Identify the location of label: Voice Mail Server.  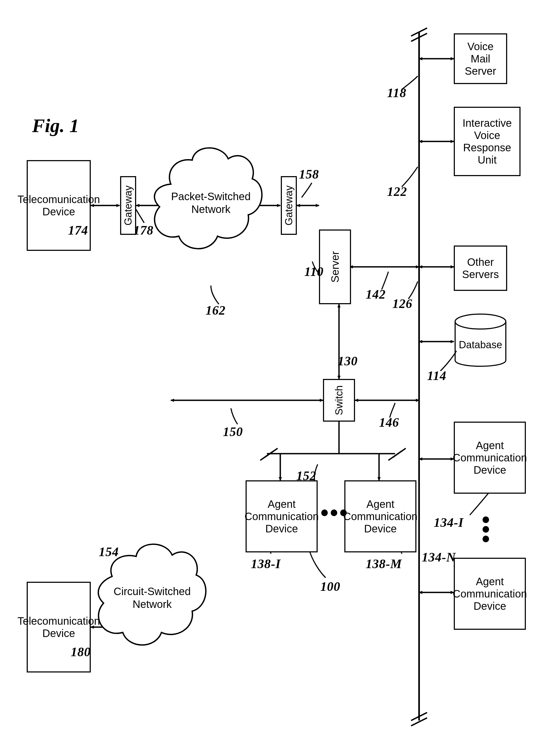
(481, 59).